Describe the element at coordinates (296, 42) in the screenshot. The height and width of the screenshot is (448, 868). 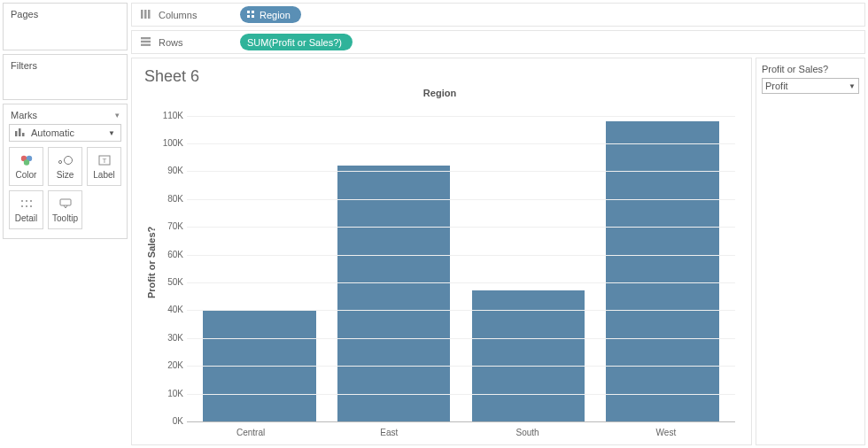
I see `rows-pill-profit: SUM(Profit or Sales?)` at that location.